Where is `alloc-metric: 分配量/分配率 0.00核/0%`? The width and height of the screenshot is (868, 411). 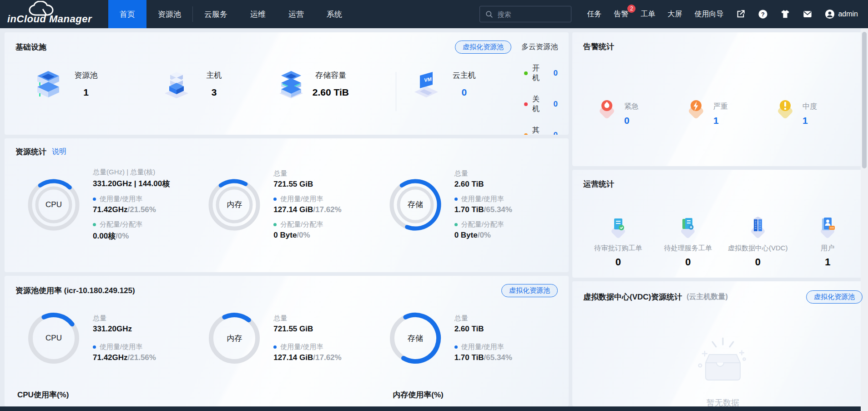 alloc-metric: 分配量/分配率 0.00核/0% is located at coordinates (131, 231).